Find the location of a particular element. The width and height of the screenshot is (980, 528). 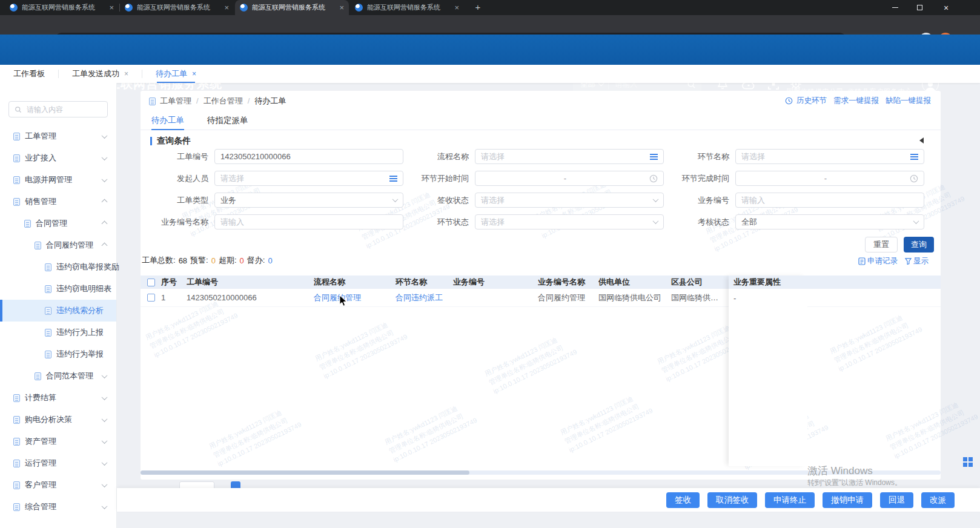

tab-pending-dispatch: 待指定派单 is located at coordinates (228, 120).